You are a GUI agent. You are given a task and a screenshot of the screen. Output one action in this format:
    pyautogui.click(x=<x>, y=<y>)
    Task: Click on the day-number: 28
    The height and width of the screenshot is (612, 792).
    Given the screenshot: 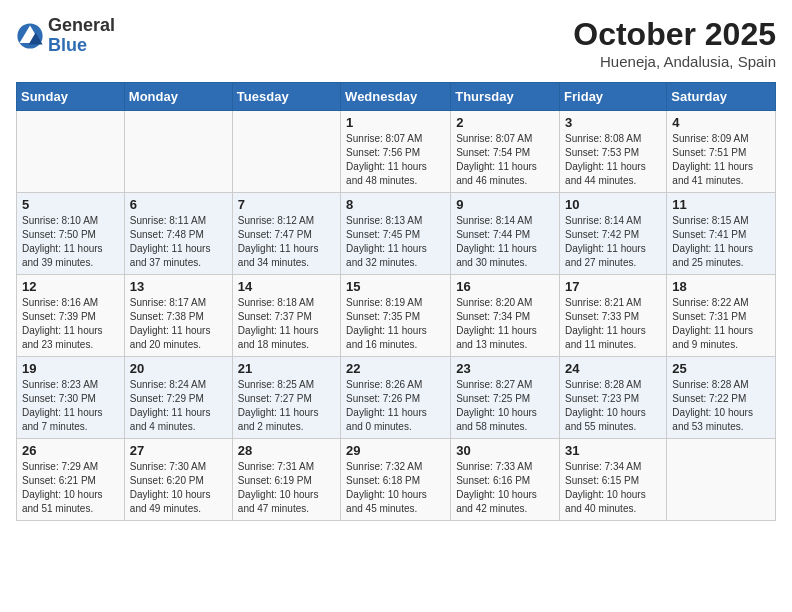 What is the action you would take?
    pyautogui.click(x=286, y=450)
    